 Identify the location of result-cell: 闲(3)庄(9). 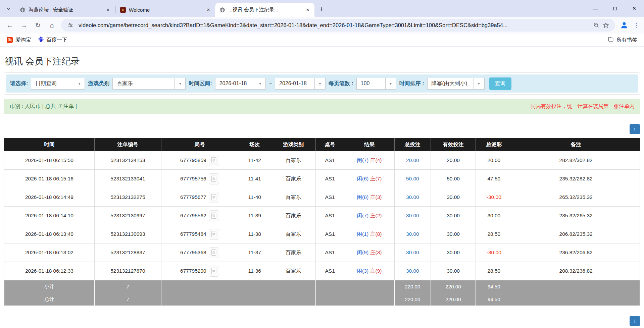
(369, 271).